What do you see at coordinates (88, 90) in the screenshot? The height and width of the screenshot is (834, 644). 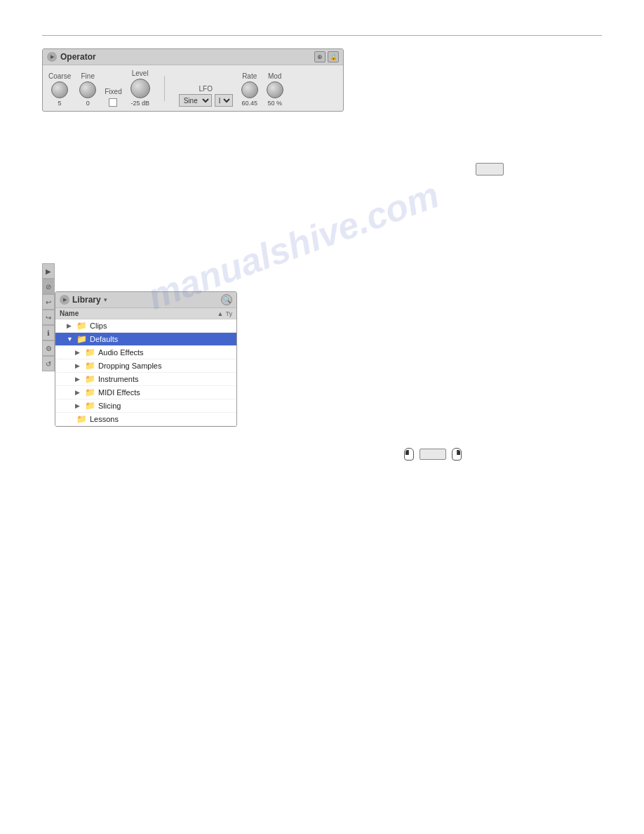 I see `fine-group: Fine 0` at bounding box center [88, 90].